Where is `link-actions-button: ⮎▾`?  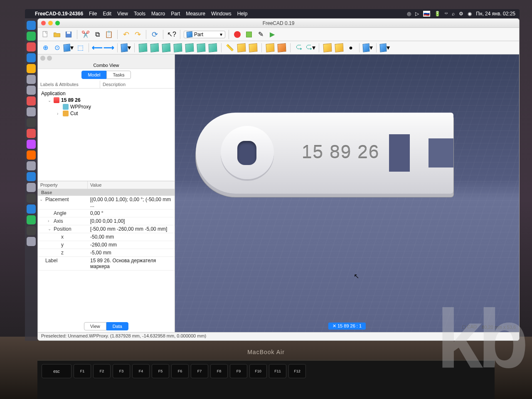
link-actions-button: ⮎▾ is located at coordinates (310, 48).